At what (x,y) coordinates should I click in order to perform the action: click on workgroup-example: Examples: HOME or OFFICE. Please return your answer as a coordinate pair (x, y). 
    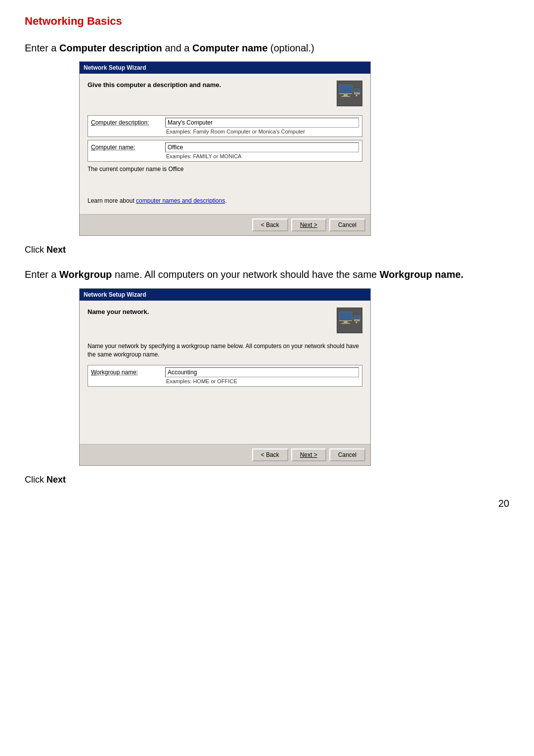
    Looking at the image, I should click on (262, 381).